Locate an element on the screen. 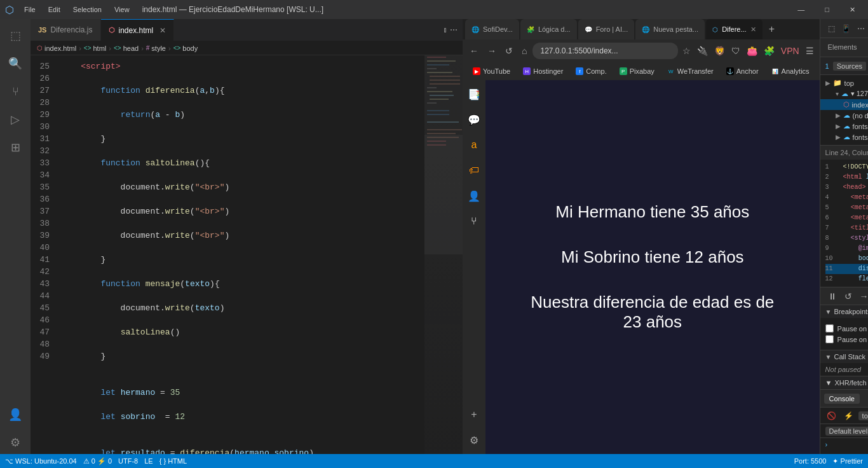  menu-selection: Selection is located at coordinates (88, 10).